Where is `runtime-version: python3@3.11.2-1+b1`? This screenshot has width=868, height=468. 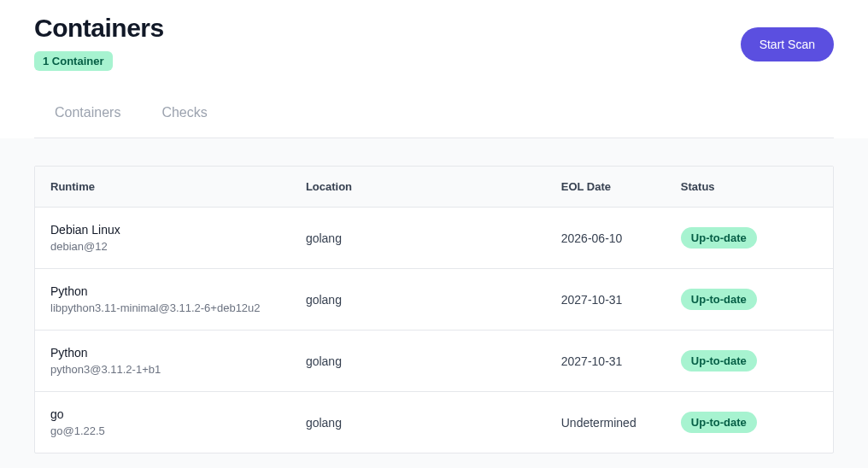
runtime-version: python3@3.11.2-1+b1 is located at coordinates (162, 369).